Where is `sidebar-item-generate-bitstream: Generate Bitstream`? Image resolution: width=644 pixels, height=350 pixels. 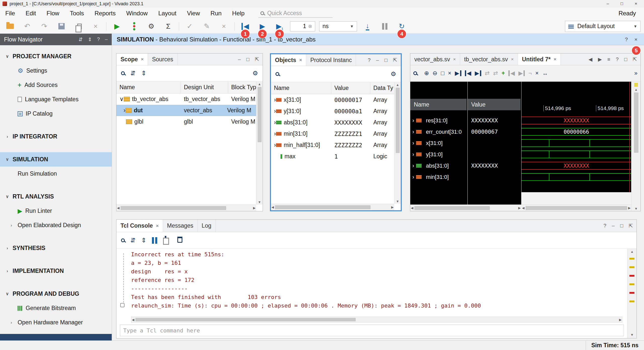 sidebar-item-generate-bitstream: Generate Bitstream is located at coordinates (56, 308).